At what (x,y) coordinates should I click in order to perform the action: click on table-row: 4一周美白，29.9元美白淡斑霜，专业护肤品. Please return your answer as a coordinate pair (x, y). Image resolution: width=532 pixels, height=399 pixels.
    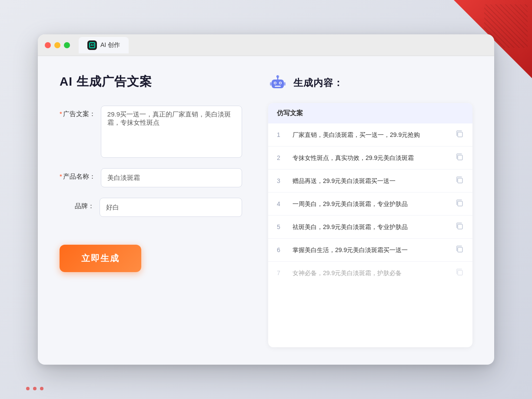
    Looking at the image, I should click on (370, 204).